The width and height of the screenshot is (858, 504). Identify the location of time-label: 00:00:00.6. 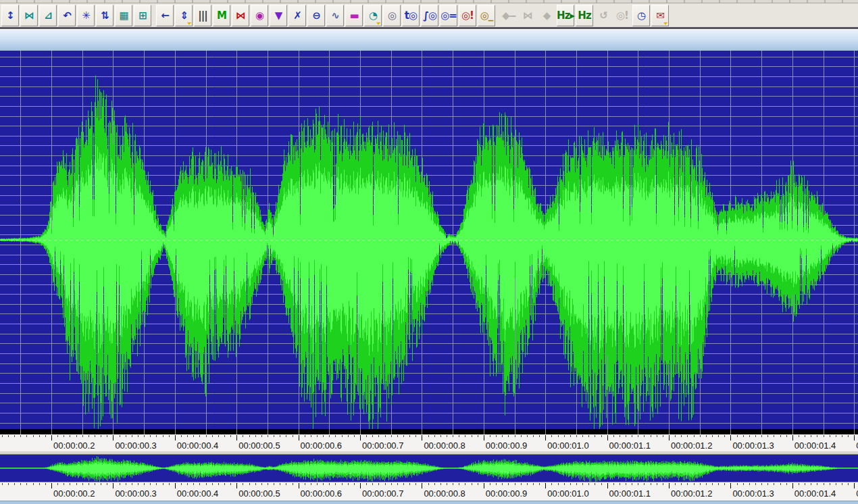
(322, 446).